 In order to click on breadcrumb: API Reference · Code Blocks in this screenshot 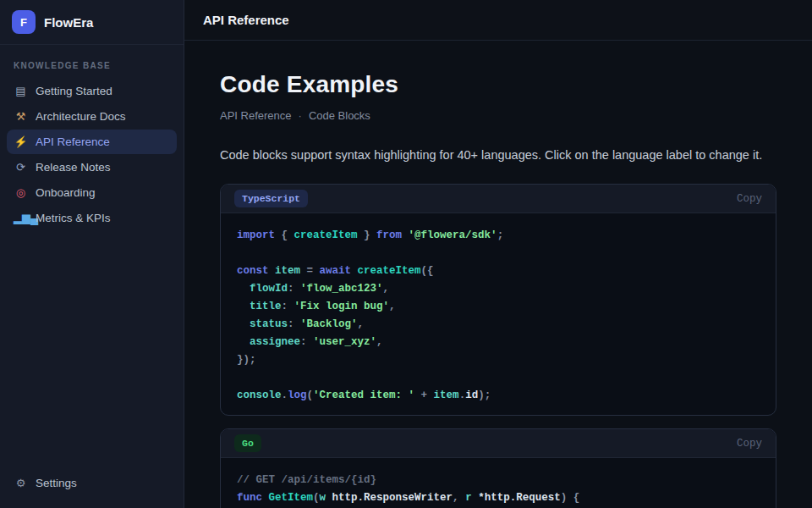, I will do `click(498, 115)`.